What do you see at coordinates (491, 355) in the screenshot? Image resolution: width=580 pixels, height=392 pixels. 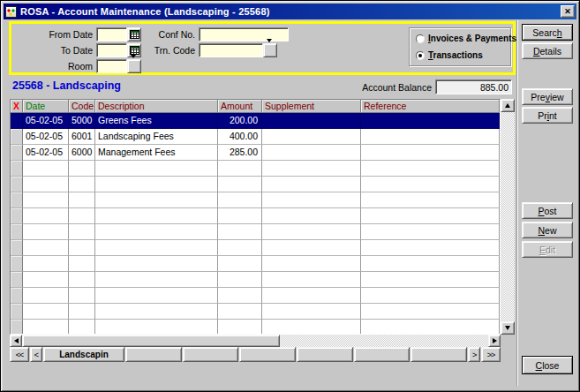 I see `tab-last-button: >>` at bounding box center [491, 355].